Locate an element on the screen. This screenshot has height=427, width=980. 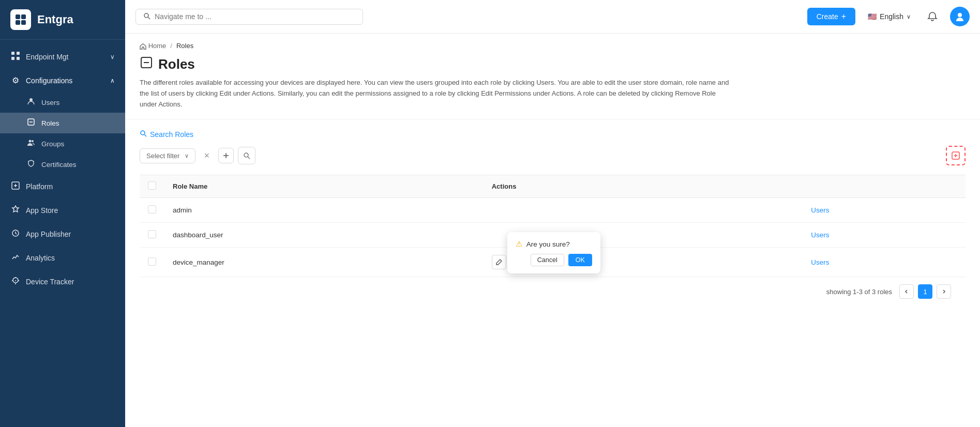
plus-icon: + is located at coordinates (844, 17).